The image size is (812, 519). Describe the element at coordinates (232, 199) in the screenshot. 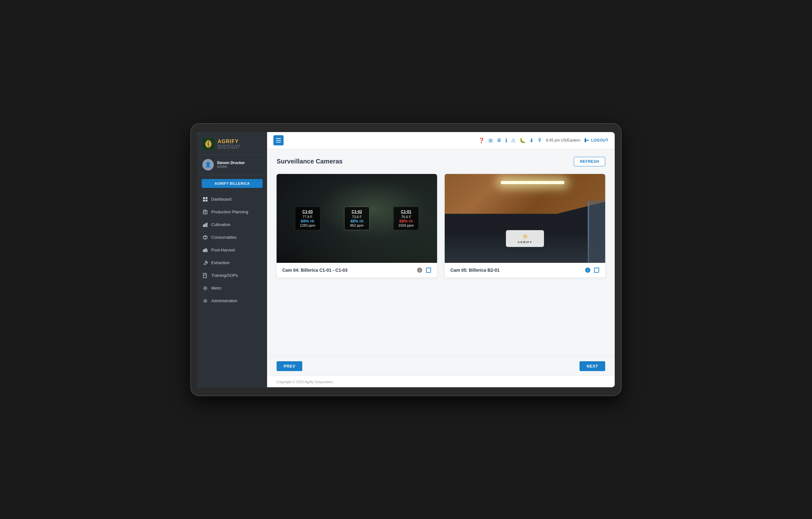

I see `sidebar-item-dashboard: Dashboard` at that location.